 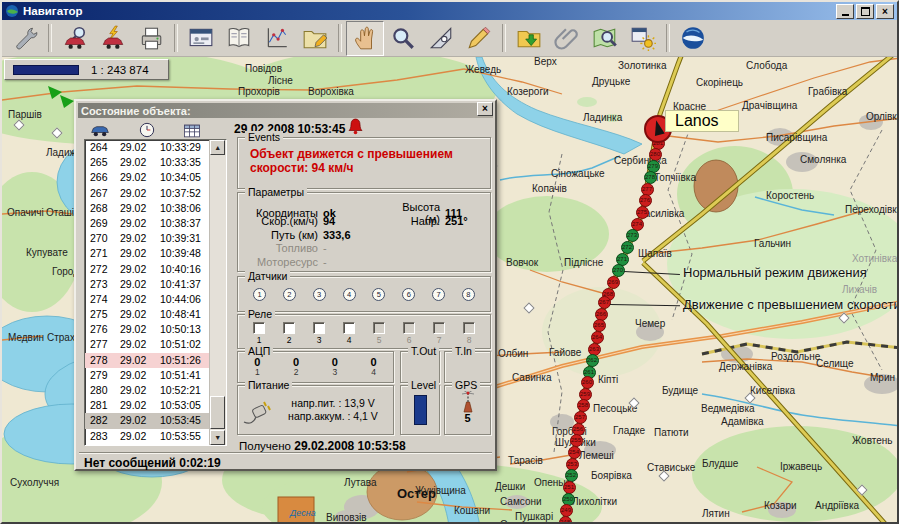 I want to click on status-text: Нет сообщений 0:02:19, so click(x=152, y=463).